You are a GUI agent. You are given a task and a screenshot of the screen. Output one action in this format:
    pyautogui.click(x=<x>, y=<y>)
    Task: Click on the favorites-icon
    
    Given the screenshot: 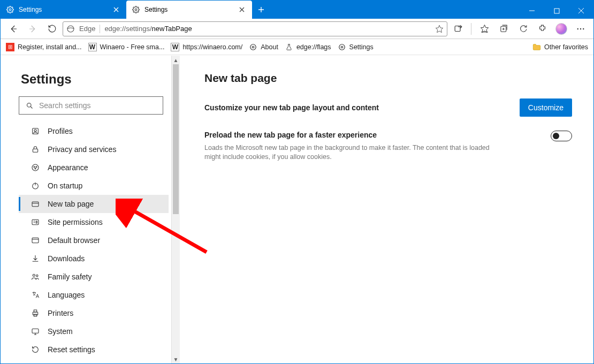 What is the action you would take?
    pyautogui.click(x=484, y=29)
    